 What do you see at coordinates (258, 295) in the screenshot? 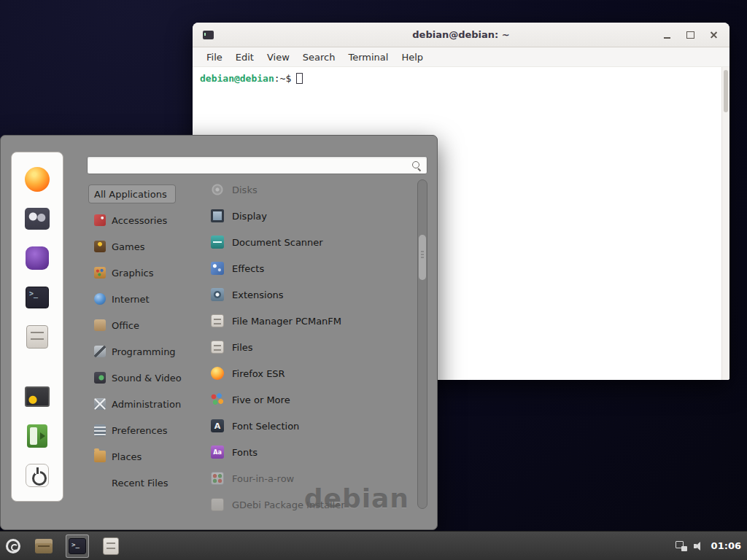
I see `app-label: Extensions` at bounding box center [258, 295].